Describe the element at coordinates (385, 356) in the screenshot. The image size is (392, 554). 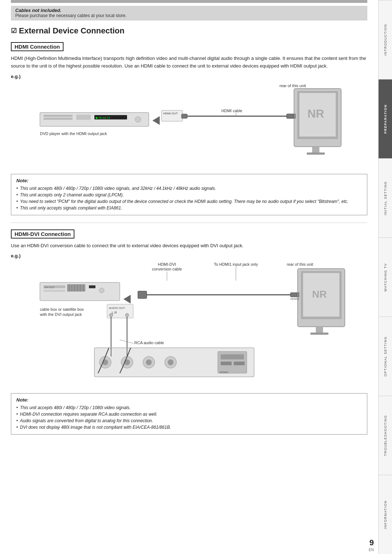
I see `sidebar-tab-optional-setting: OPTIONAL SETTING` at that location.